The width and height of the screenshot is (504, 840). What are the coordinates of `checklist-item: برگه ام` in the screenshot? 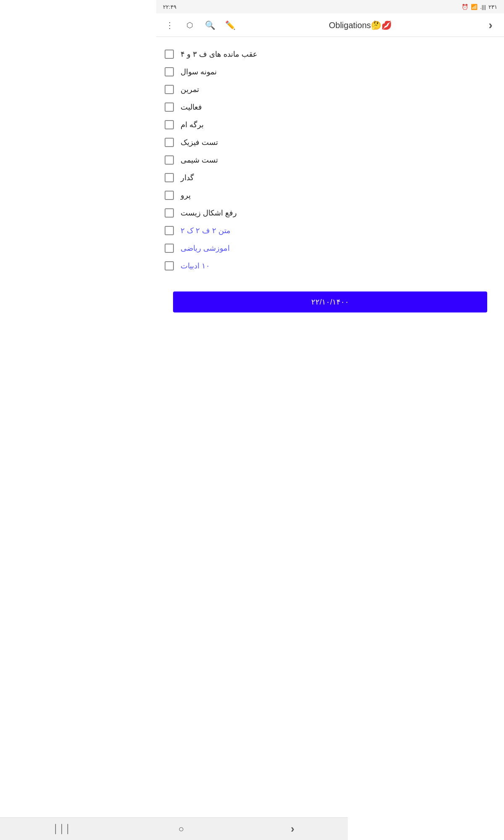 It's located at (326, 125).